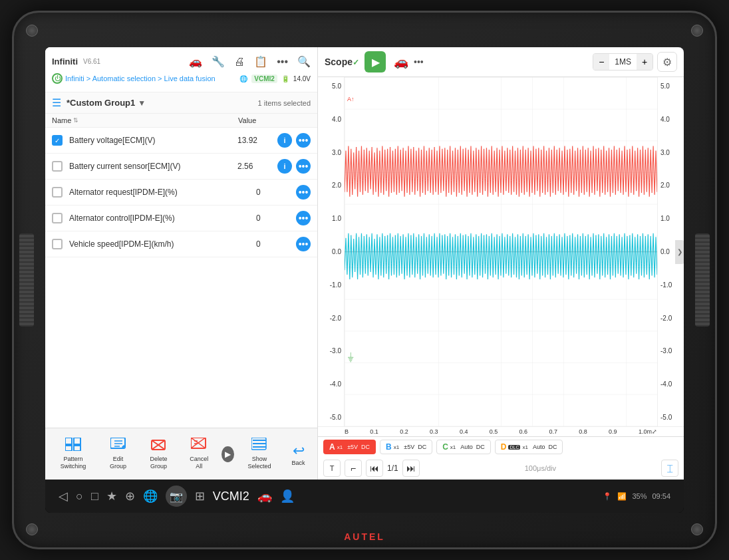  Describe the element at coordinates (196, 61) in the screenshot. I see `car-icon: 🚗` at that location.